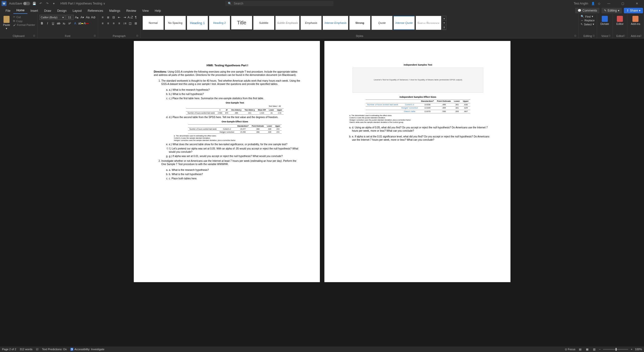 The width and height of the screenshot is (644, 352). I want to click on justify-icon: ≡, so click(119, 23).